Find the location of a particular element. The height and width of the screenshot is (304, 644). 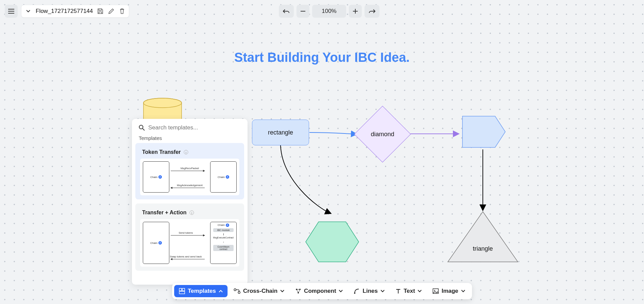

shape-rectangle-label: rectangle is located at coordinates (281, 132).